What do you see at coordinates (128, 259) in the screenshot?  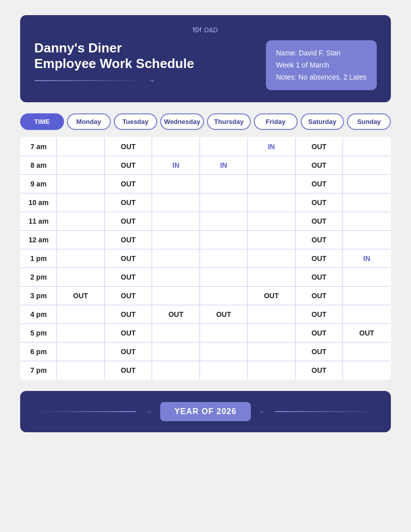 I see `cell-tue-6: OUT` at bounding box center [128, 259].